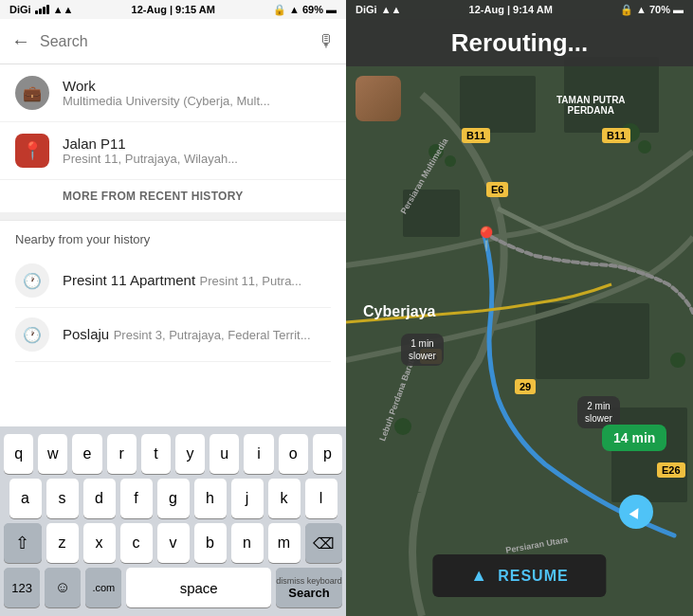 The width and height of the screenshot is (693, 616). What do you see at coordinates (210, 543) in the screenshot?
I see `key-b: b` at bounding box center [210, 543].